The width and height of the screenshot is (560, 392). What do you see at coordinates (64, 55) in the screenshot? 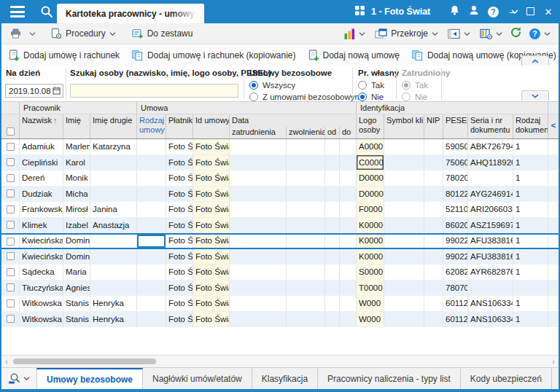
I see `add-contract-invoice-button: Dodaj umowę i rachunek` at bounding box center [64, 55].